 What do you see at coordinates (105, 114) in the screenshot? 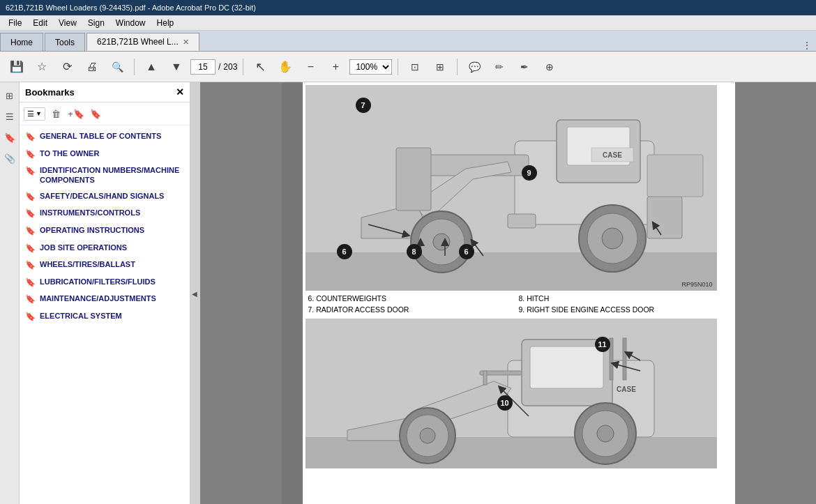
I see `bookmarks-toolbar: ☰ ▼ 🗑 +🔖 🔖` at bounding box center [105, 114].